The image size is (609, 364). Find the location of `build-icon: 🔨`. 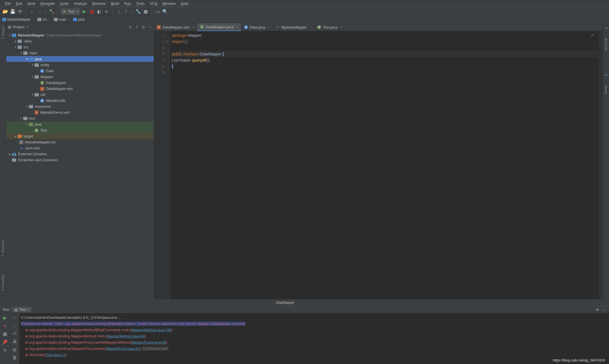

build-icon: 🔨 is located at coordinates (52, 12).